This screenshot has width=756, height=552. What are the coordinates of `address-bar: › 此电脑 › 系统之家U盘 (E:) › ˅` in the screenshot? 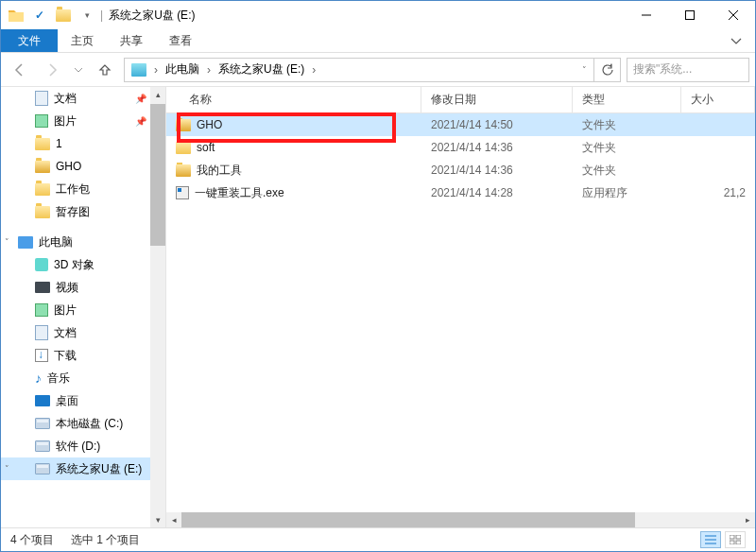 It's located at (359, 70).